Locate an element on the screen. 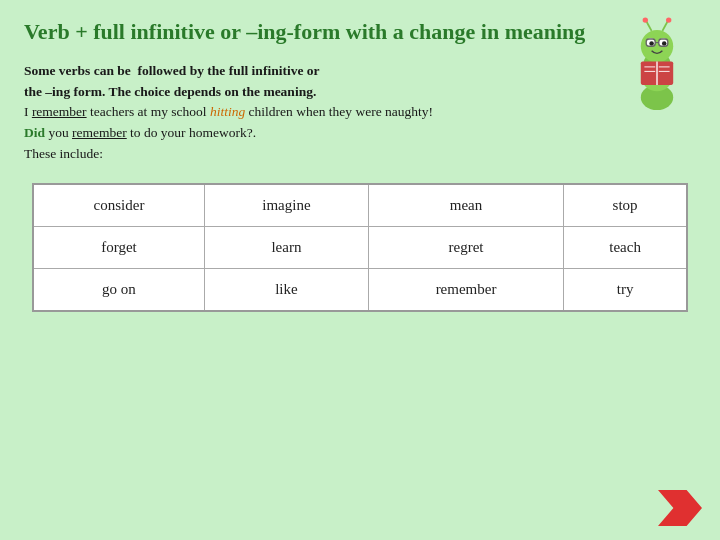 Image resolution: width=720 pixels, height=540 pixels. cell-forget: forget is located at coordinates (118, 248).